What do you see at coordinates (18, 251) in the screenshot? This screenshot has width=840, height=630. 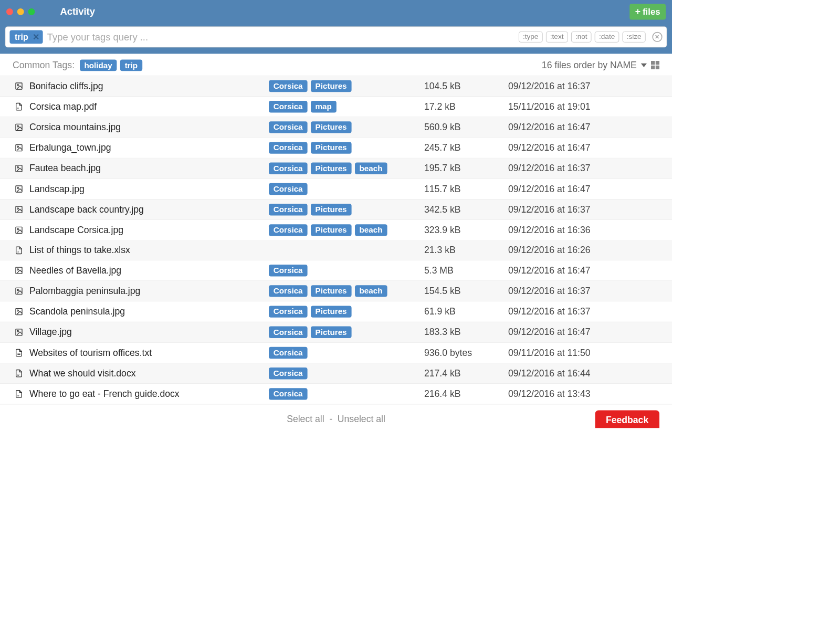 I see `svg-text: x` at bounding box center [18, 251].